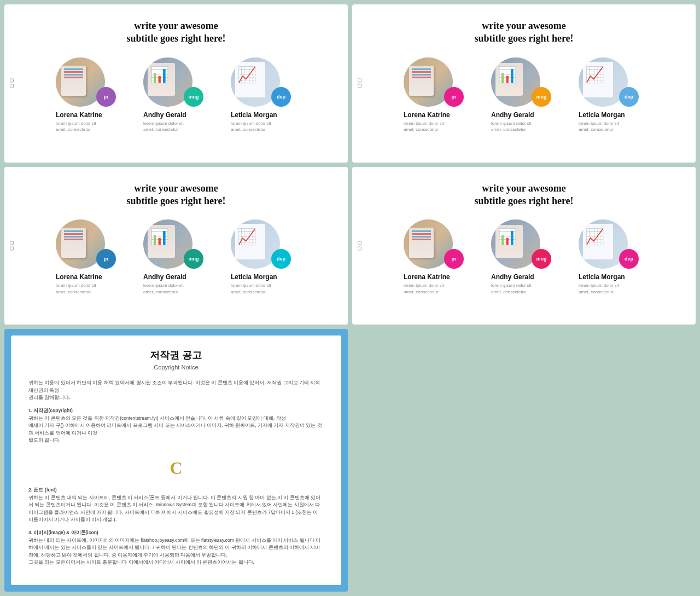 This screenshot has height=596, width=700. What do you see at coordinates (176, 33) in the screenshot?
I see `slide-1-title: write your awesome subtitle goes right h…` at bounding box center [176, 33].